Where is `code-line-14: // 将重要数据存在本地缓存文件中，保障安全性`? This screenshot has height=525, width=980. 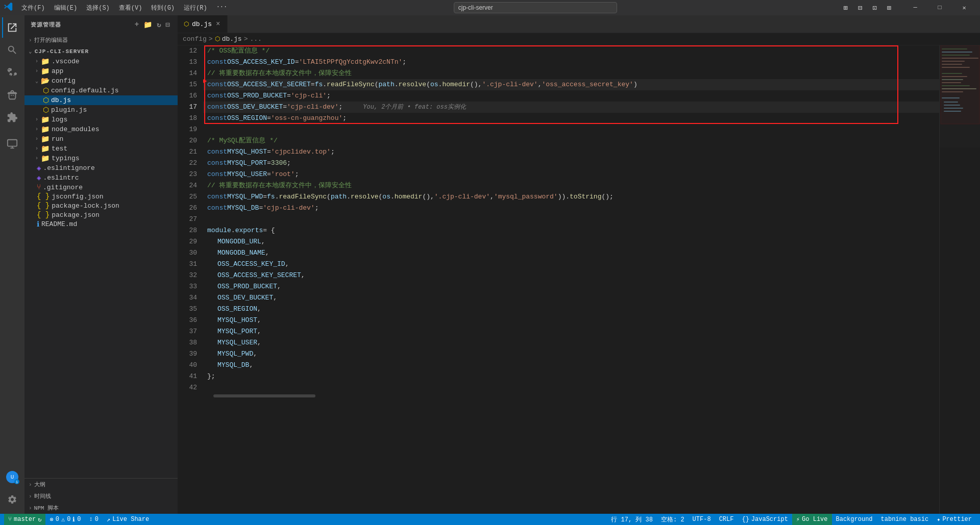 code-line-14: // 将重要数据存在本地缓存文件中，保障安全性 is located at coordinates (571, 73).